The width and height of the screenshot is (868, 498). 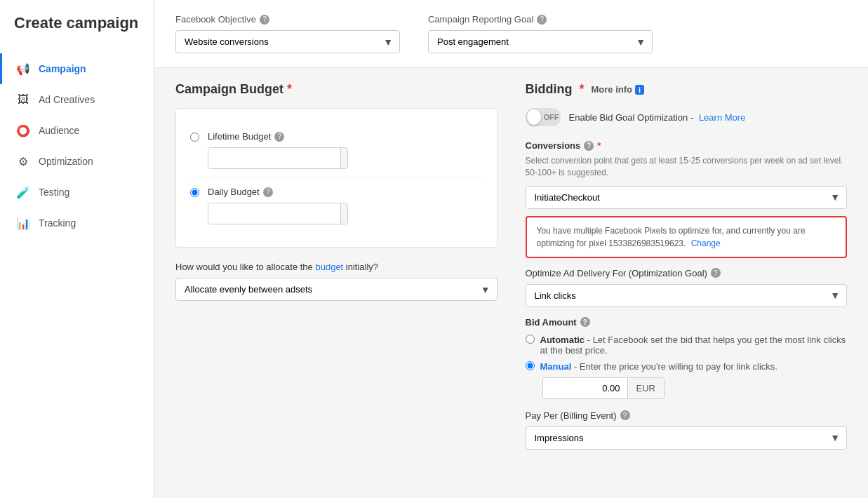 What do you see at coordinates (585, 322) in the screenshot?
I see `bid-amount-help-icon: ?` at bounding box center [585, 322].